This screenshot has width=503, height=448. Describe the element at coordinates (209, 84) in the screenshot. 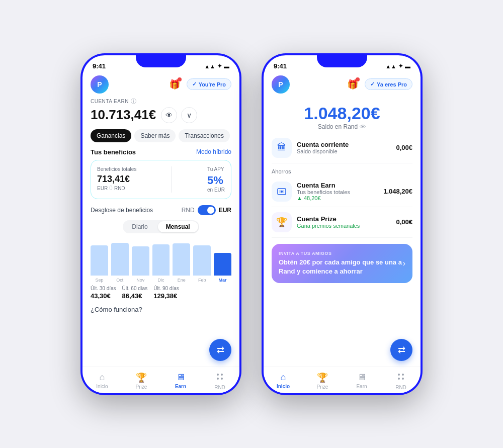

I see `pro-badge-left: ✓ You're Pro` at that location.